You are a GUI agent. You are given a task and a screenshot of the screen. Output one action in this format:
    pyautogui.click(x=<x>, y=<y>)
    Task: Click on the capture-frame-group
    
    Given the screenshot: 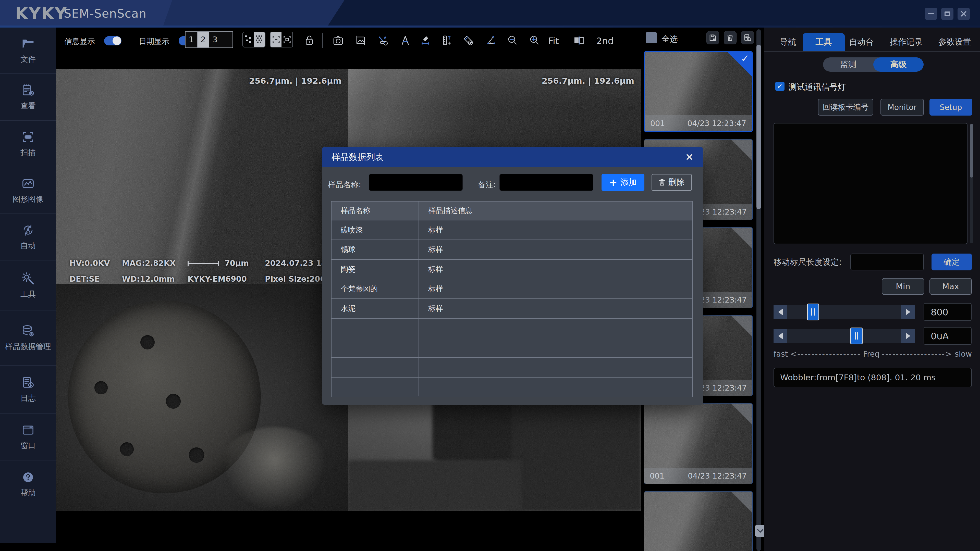 What is the action you would take?
    pyautogui.click(x=282, y=40)
    